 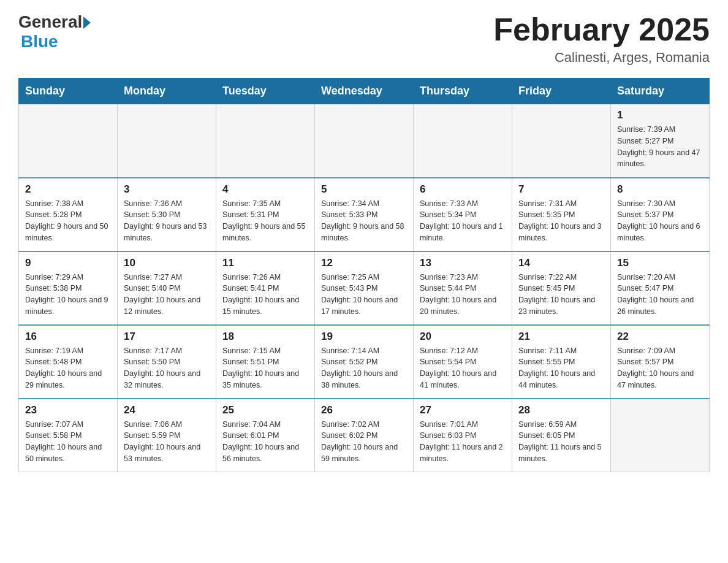 What do you see at coordinates (265, 190) in the screenshot?
I see `day-number: 4` at bounding box center [265, 190].